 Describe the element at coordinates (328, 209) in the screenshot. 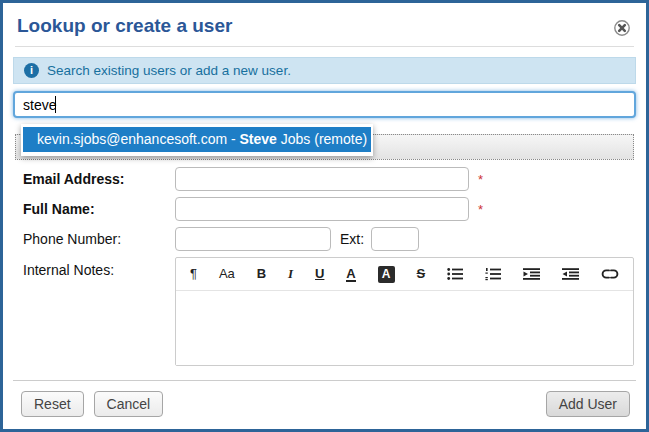

I see `fullname-row: Full Name: *` at that location.